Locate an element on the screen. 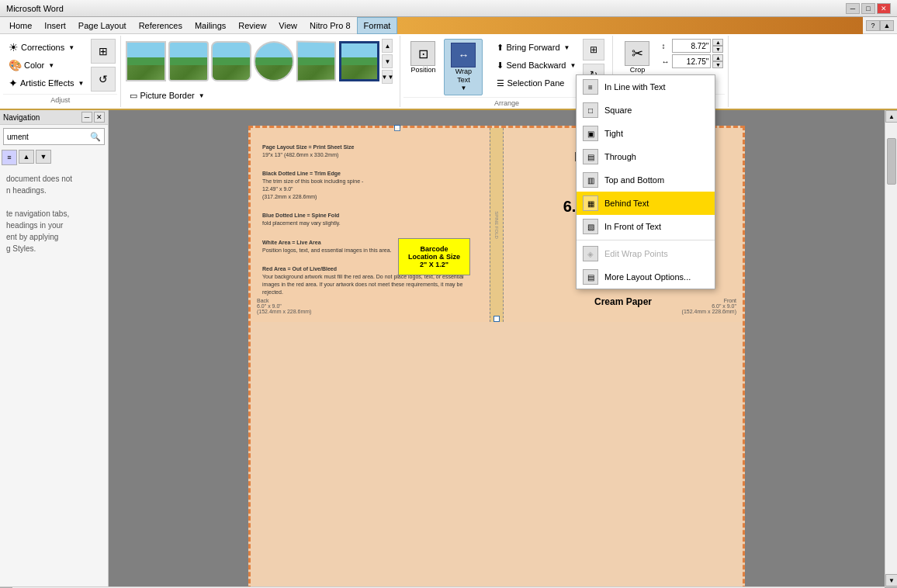 This screenshot has width=897, height=588. height-spinner: ▲ ▼ is located at coordinates (718, 46).